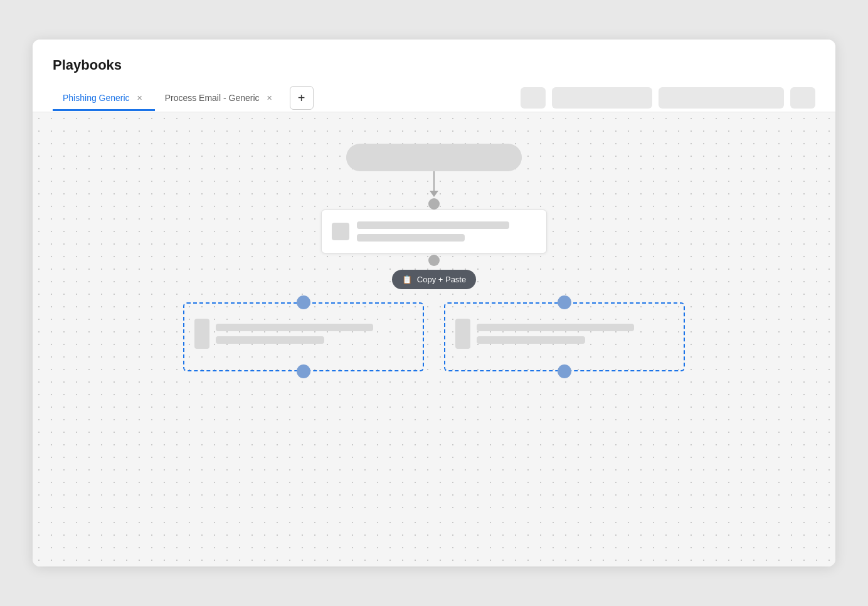 The image size is (868, 606). What do you see at coordinates (220, 99) in the screenshot?
I see `tab-process-email: Process Email - Generic ✕` at bounding box center [220, 99].